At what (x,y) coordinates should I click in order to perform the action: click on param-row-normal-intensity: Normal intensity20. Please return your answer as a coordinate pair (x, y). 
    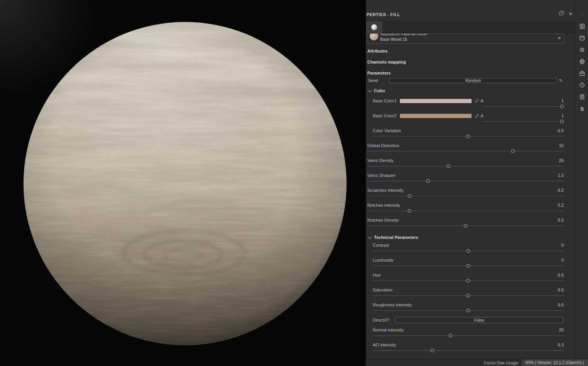
    Looking at the image, I should click on (468, 333).